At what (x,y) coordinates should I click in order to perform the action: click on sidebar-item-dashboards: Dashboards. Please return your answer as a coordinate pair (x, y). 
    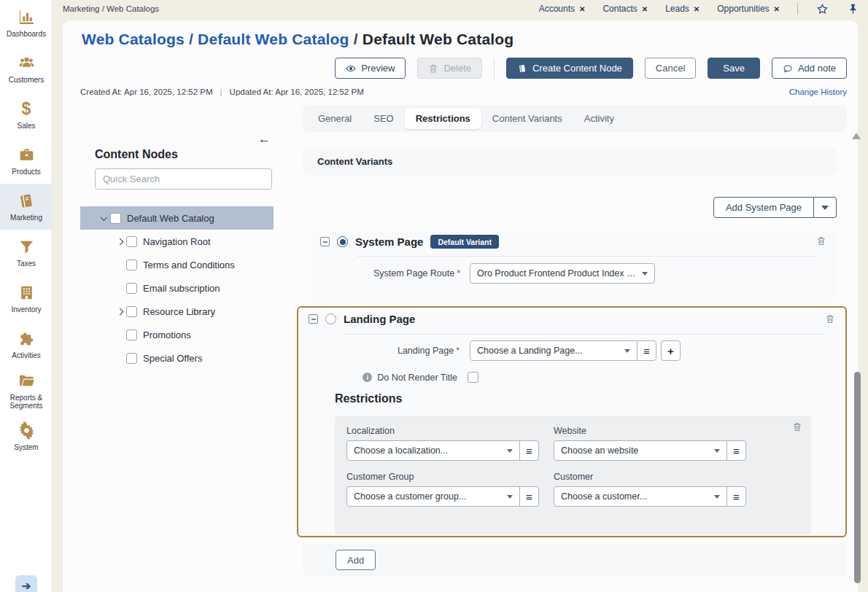
    Looking at the image, I should click on (26, 23).